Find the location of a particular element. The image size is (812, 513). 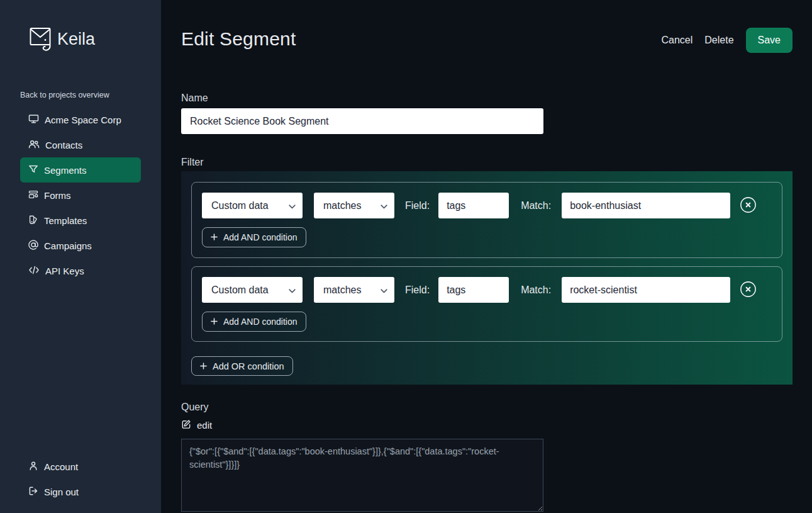

sidebar-item-label: Templates is located at coordinates (65, 220).